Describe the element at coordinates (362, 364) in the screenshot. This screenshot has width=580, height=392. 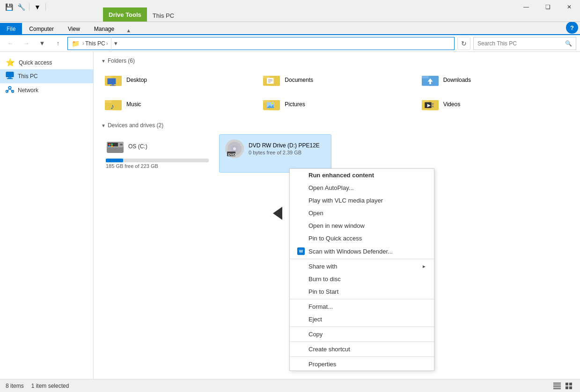
I see `ctx-properties: Properties` at that location.